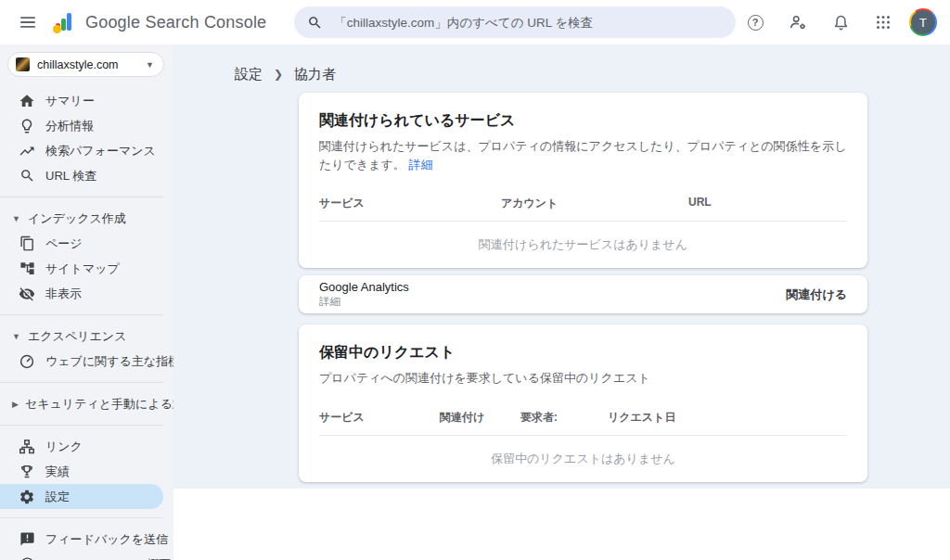 Image resolution: width=950 pixels, height=560 pixels. What do you see at coordinates (22, 65) in the screenshot?
I see `property-favicon` at bounding box center [22, 65].